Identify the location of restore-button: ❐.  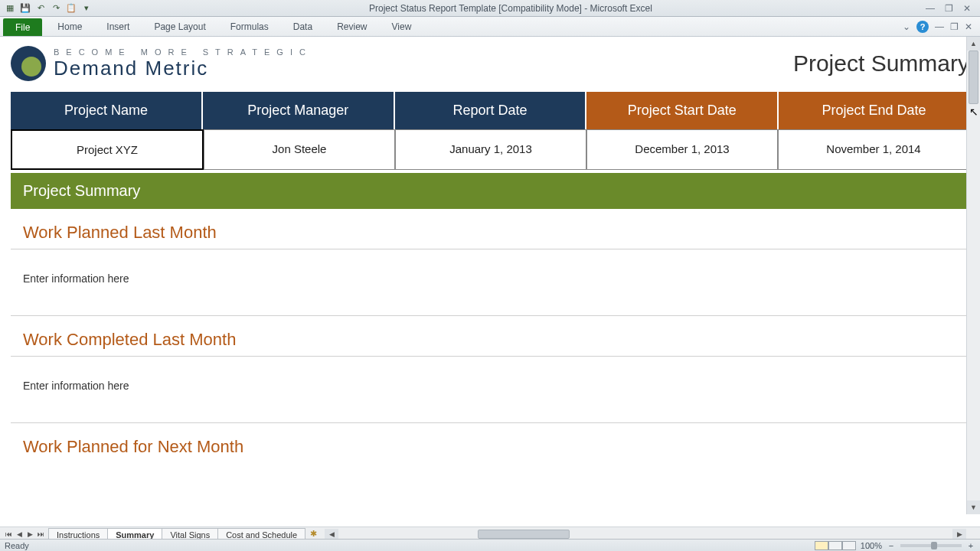
(949, 8).